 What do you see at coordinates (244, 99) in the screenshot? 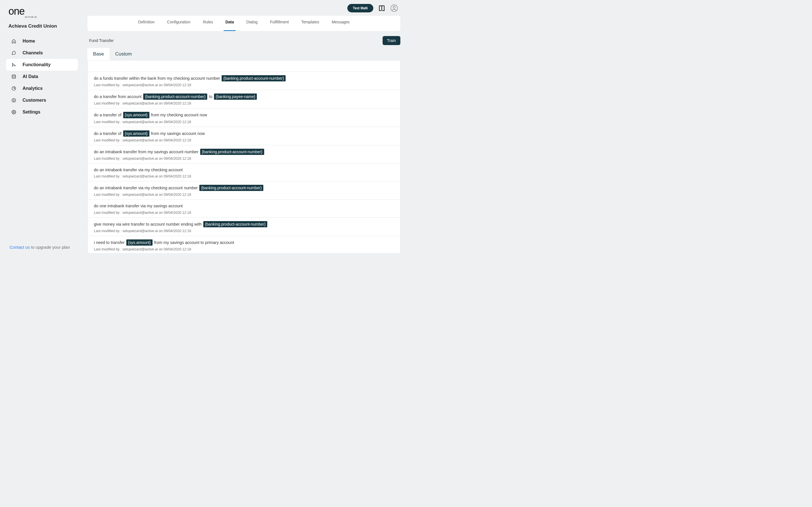
I see `list-item: do a transfer from account {banking.prod…` at bounding box center [244, 99].